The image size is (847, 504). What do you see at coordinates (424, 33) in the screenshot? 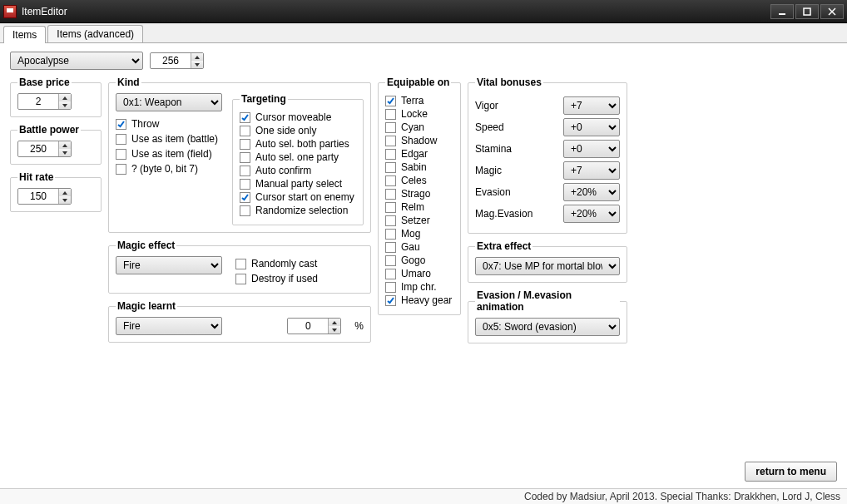
I see `tabbar: Items Items (advanced)` at bounding box center [424, 33].